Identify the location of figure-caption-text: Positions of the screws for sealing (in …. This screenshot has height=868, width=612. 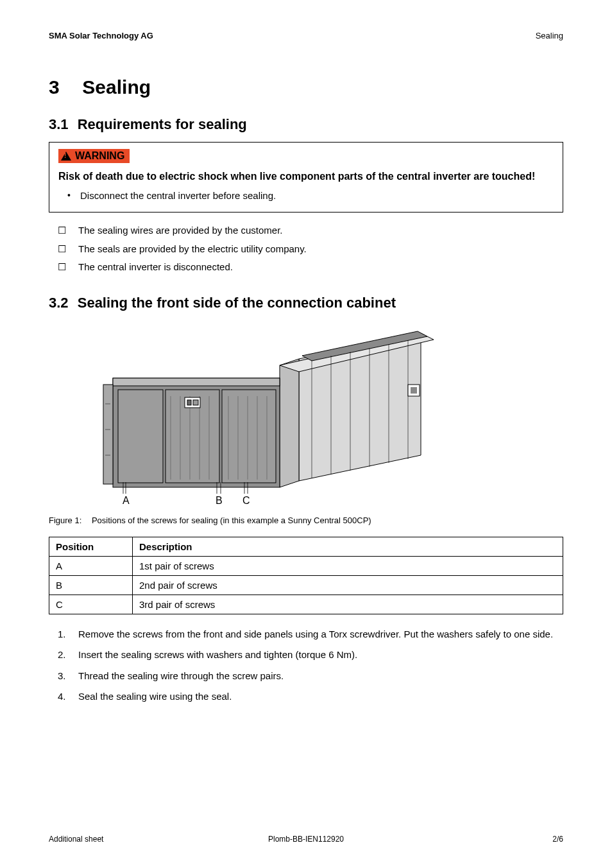
(232, 520).